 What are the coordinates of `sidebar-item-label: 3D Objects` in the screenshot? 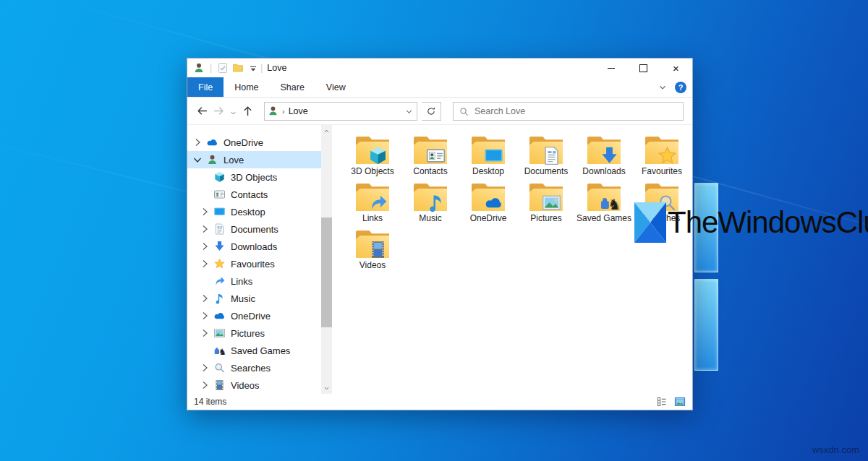 It's located at (254, 178).